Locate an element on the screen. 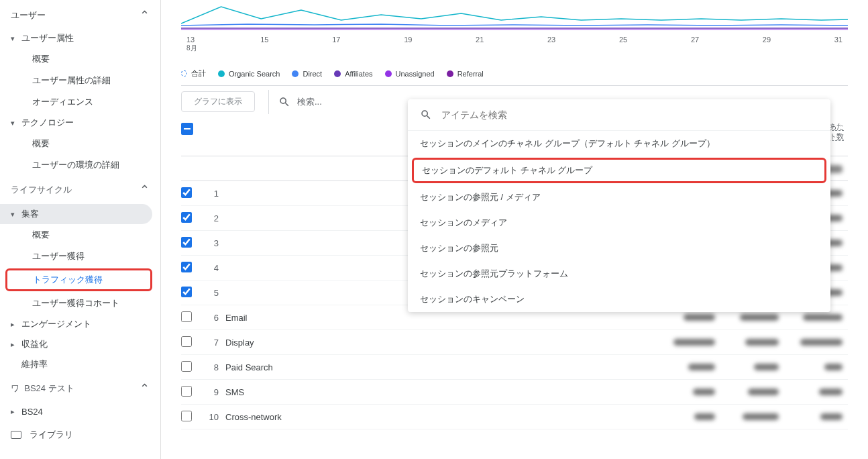 This screenshot has height=459, width=868. chart-x-axis: 138月151719212325272931 is located at coordinates (514, 44).